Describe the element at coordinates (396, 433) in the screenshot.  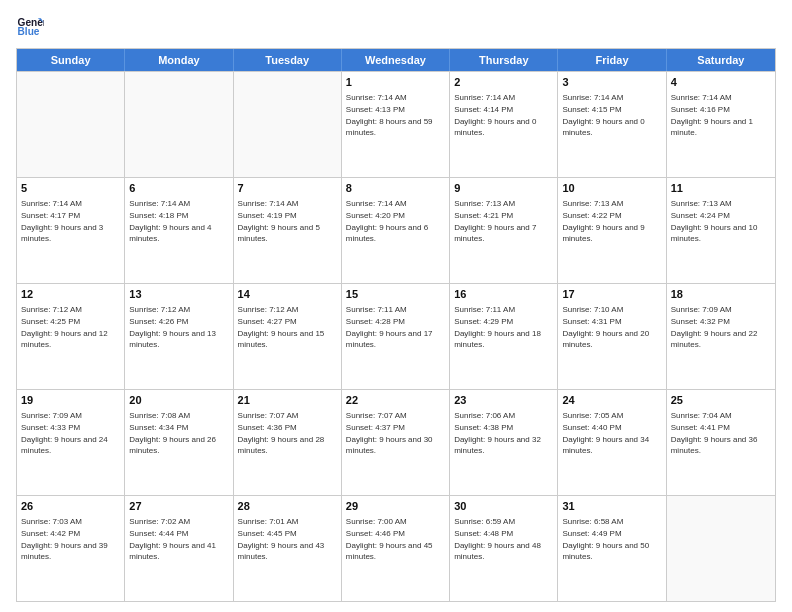
I see `cell-info: Sunrise: 7:07 AMSunset: 4:37 PMDaylight:…` at that location.